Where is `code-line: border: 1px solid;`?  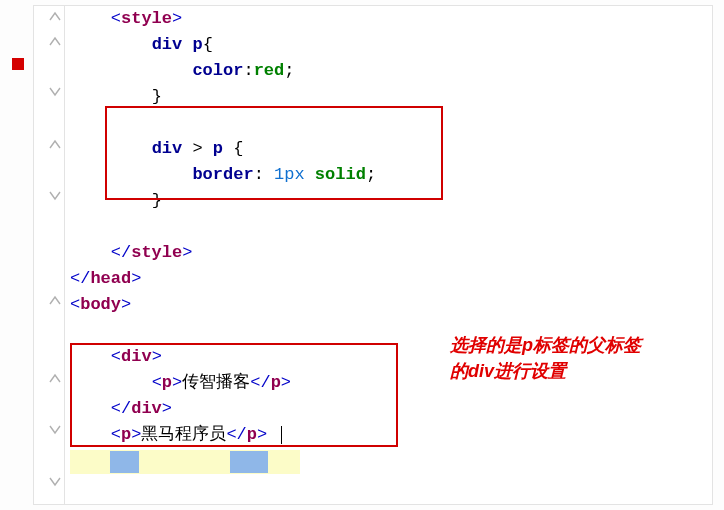
code-line: border: 1px solid; is located at coordinates (390, 175).